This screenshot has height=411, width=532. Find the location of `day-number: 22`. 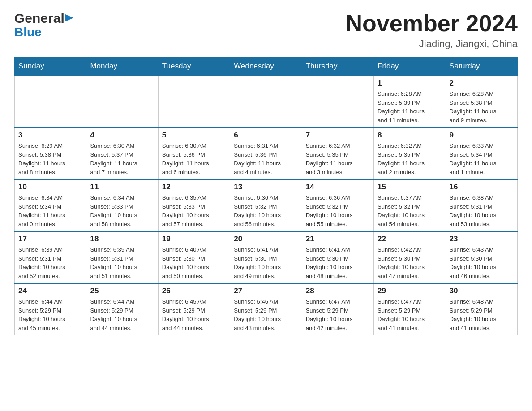

day-number: 22 is located at coordinates (409, 239).